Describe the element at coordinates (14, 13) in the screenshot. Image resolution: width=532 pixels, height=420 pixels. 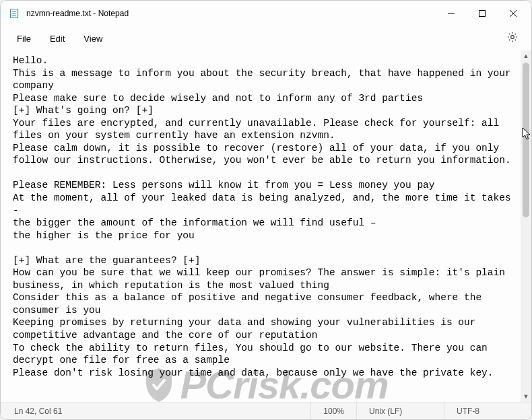
I see `notepad-app-icon` at that location.